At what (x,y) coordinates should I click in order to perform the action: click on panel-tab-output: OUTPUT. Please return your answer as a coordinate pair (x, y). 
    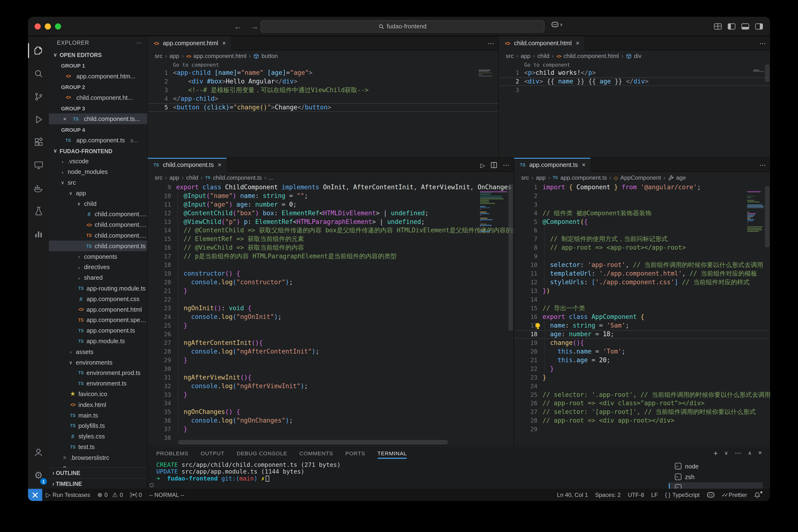
    Looking at the image, I should click on (212, 453).